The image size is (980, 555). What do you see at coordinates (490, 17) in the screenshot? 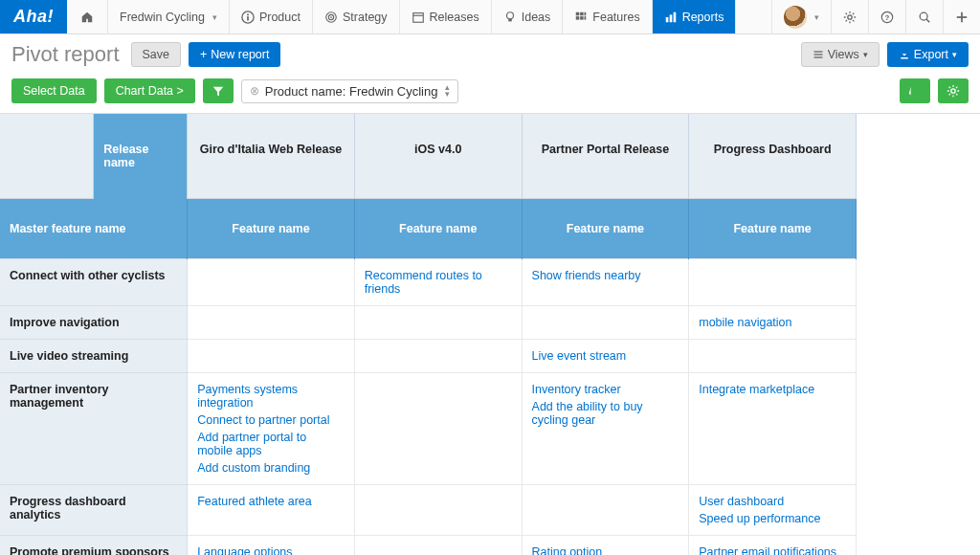
I see `top-nav: Aha! Fredwin Cycling Product Strategy Re…` at bounding box center [490, 17].